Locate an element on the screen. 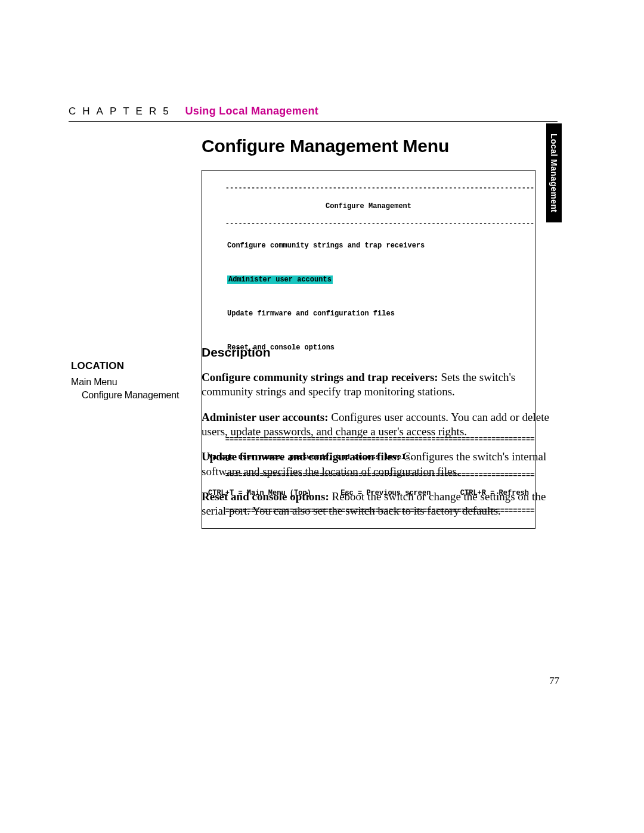  description-paragraph: Configure community strings and trap rec… is located at coordinates (380, 385).